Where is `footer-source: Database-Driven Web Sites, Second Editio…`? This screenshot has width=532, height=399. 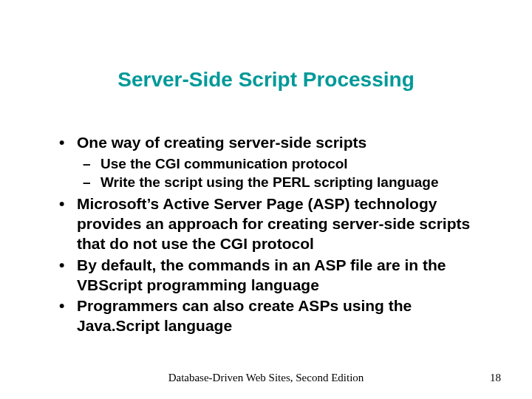 footer-source: Database-Driven Web Sites, Second Editio… is located at coordinates (266, 378).